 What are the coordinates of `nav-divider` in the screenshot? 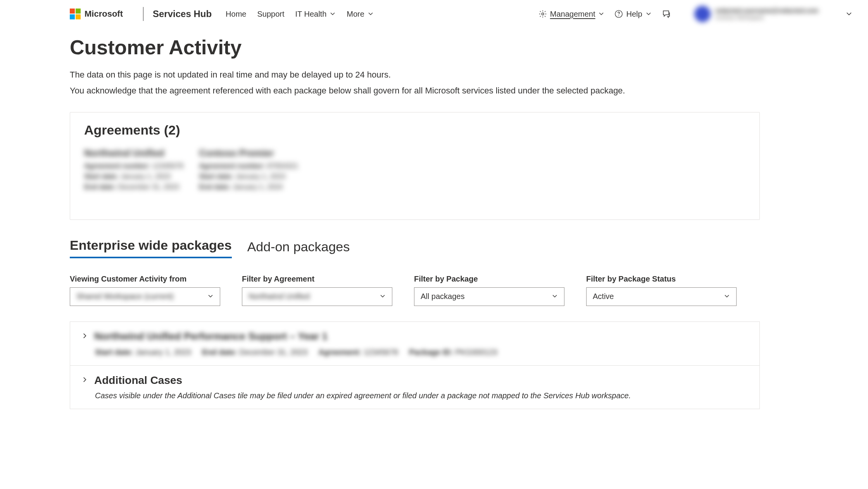 It's located at (143, 14).